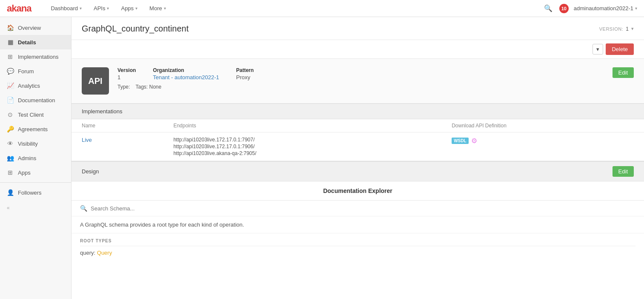 The width and height of the screenshot is (644, 299). What do you see at coordinates (157, 9) in the screenshot?
I see `nav-more: More ▾` at bounding box center [157, 9].